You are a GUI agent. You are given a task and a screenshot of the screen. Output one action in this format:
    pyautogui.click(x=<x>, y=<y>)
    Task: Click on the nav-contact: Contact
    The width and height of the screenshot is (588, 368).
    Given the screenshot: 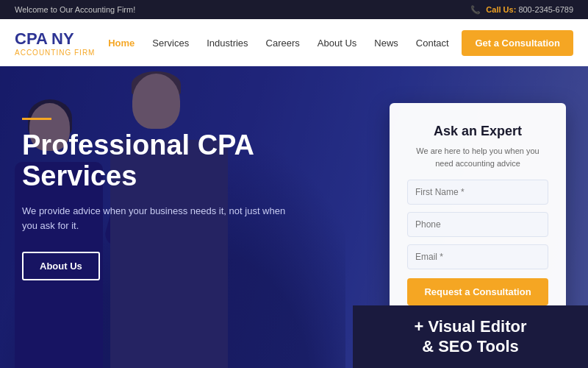 What is the action you would take?
    pyautogui.click(x=432, y=43)
    